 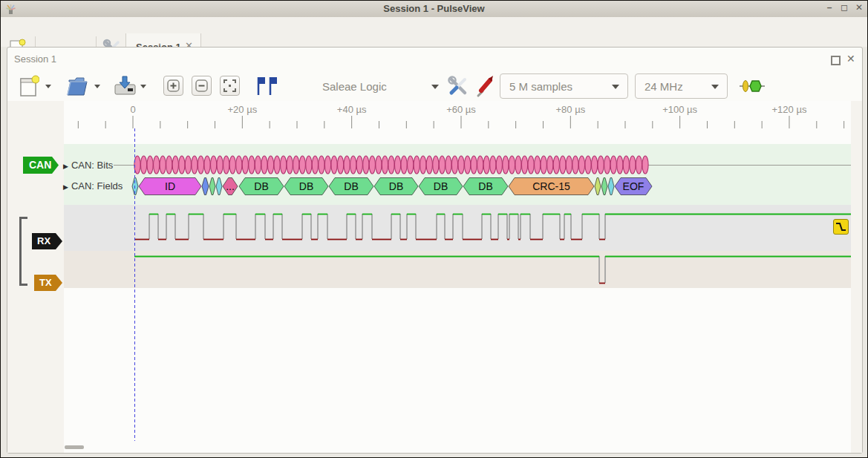 What do you see at coordinates (851, 59) in the screenshot?
I see `subwindow-close-icon: ✕` at bounding box center [851, 59].